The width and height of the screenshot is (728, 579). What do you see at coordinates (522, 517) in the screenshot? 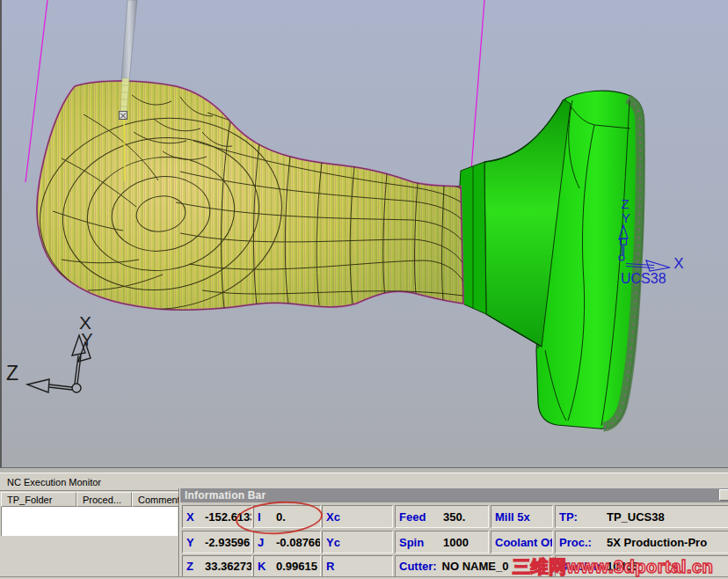
I see `cell-mill: Mill 5x` at bounding box center [522, 517].